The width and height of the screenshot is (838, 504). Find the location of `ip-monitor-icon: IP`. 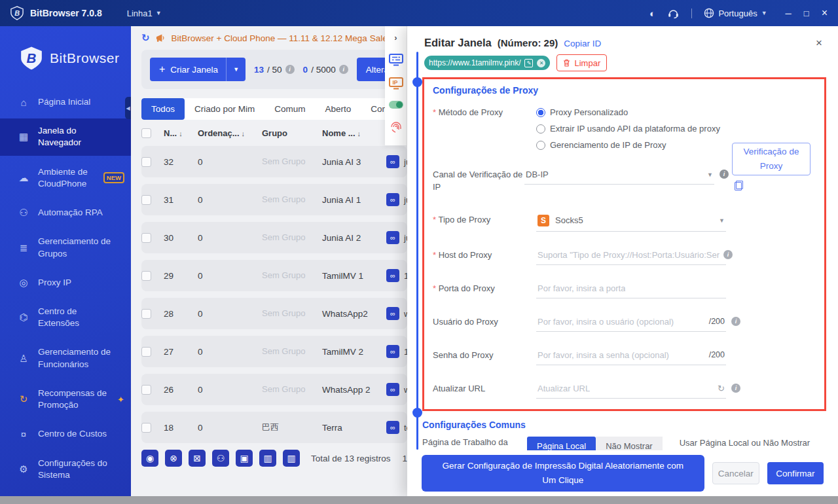

ip-monitor-icon: IP is located at coordinates (396, 84).